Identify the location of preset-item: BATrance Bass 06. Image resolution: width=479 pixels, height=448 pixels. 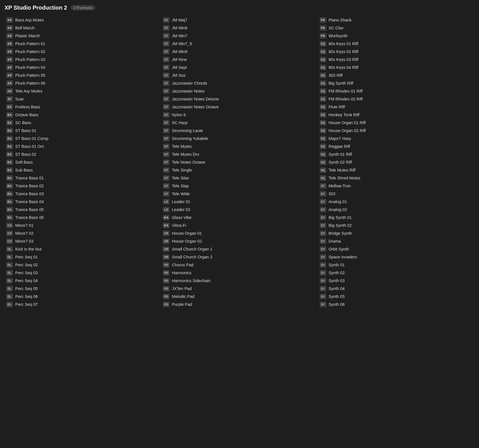
(83, 218).